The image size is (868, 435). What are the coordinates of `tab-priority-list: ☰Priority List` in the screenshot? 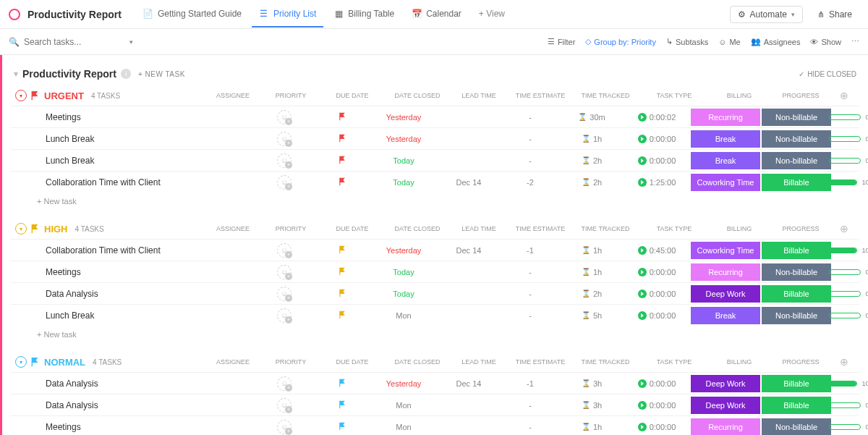 It's located at (288, 14).